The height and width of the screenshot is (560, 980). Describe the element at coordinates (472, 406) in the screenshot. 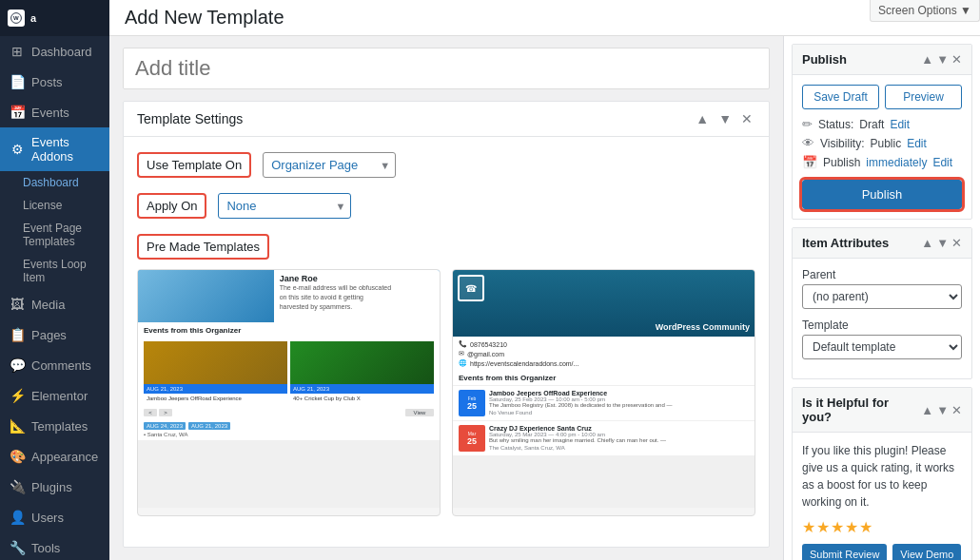

I see `template-right-date-day-1: 25` at that location.